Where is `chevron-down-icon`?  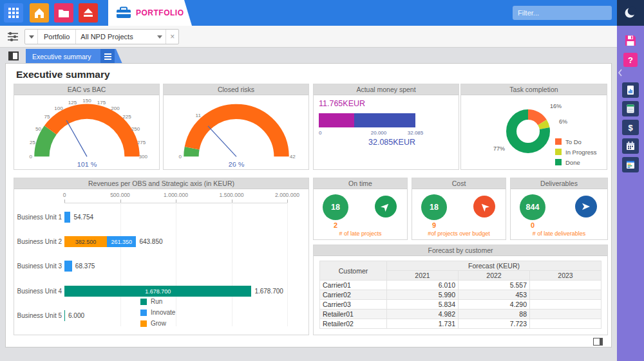
chevron-down-icon is located at coordinates (32, 37).